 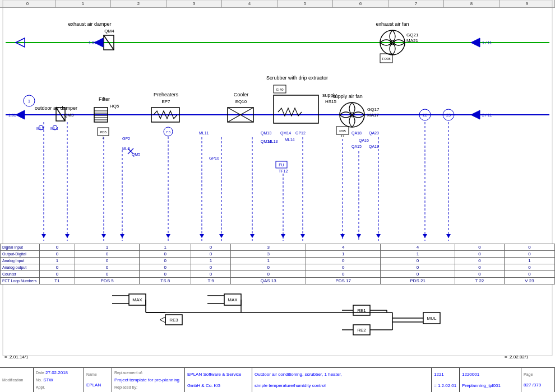 I want to click on page-section: Page 827 /379, so click(x=538, y=380).